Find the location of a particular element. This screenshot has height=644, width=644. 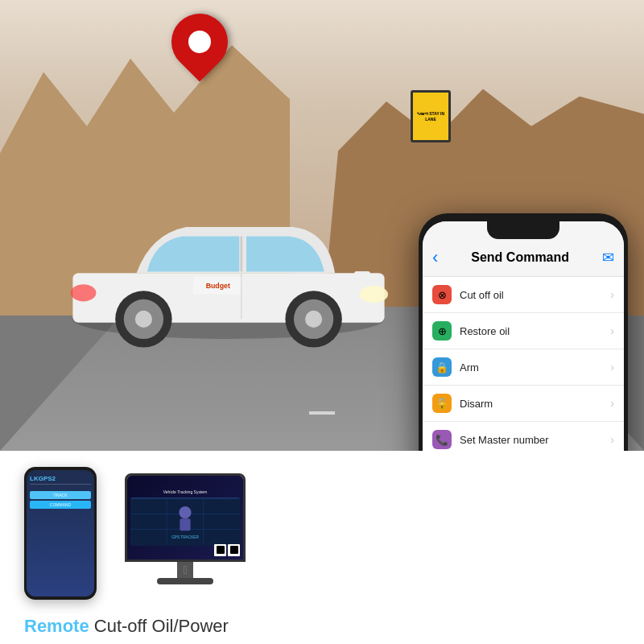

road-sign: הישאר STAY IN LANE is located at coordinates (431, 116).